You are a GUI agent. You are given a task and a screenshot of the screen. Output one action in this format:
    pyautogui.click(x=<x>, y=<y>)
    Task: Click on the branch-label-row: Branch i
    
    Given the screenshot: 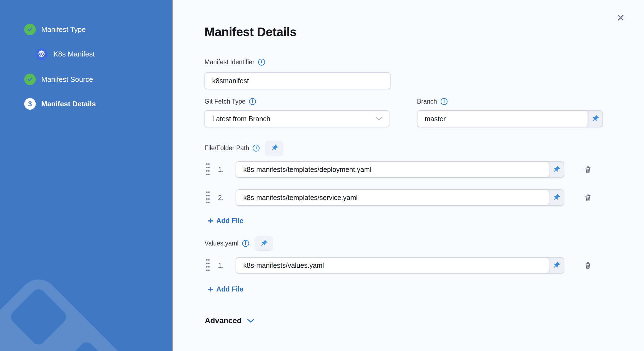 What is the action you would take?
    pyautogui.click(x=432, y=101)
    